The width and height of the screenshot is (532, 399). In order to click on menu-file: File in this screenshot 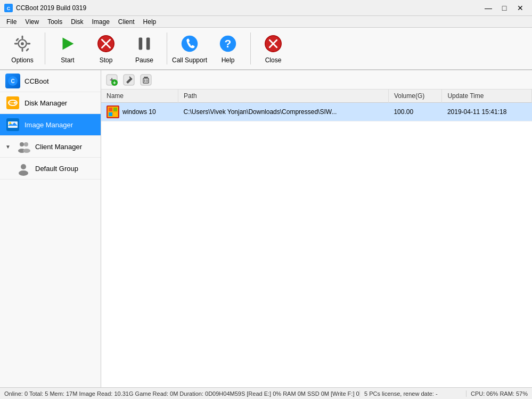, I will do `click(12, 22)`.